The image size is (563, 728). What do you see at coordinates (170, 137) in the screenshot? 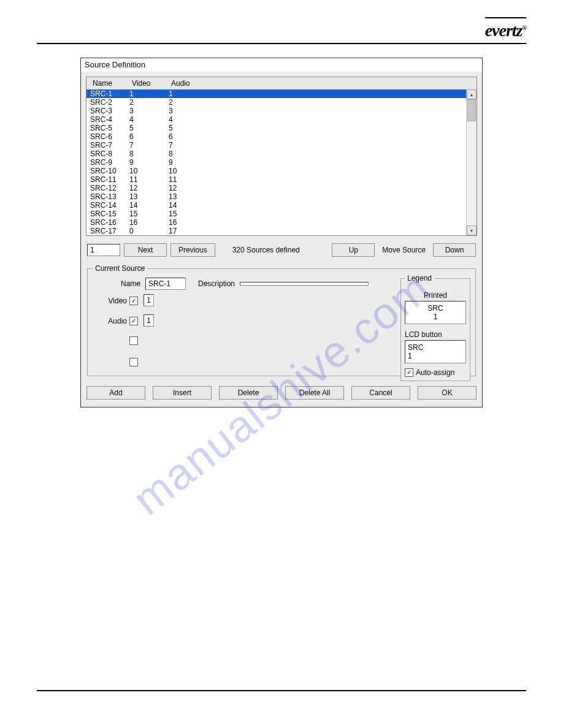
I see `cell-audio: 6` at bounding box center [170, 137].